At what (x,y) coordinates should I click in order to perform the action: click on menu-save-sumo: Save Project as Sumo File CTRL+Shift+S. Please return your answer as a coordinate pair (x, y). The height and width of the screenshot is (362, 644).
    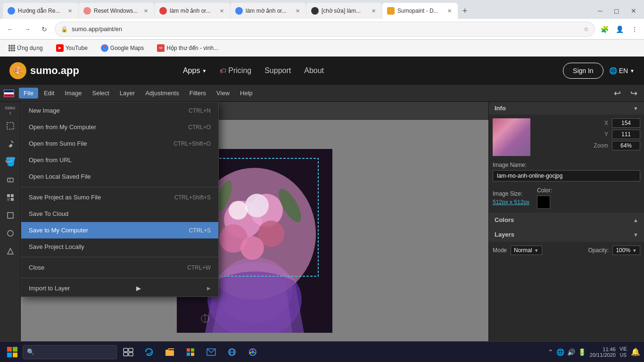
    Looking at the image, I should click on (120, 197).